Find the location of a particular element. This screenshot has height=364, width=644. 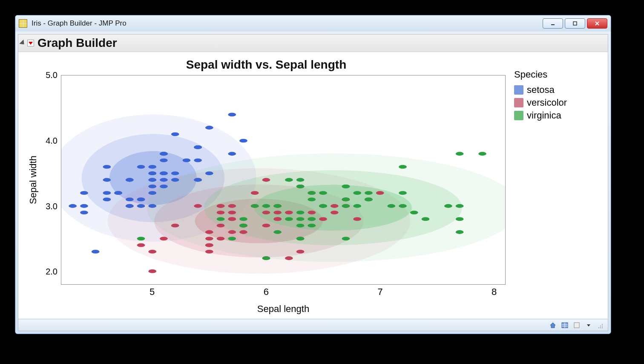

section-header: Graph Builder is located at coordinates (313, 43).